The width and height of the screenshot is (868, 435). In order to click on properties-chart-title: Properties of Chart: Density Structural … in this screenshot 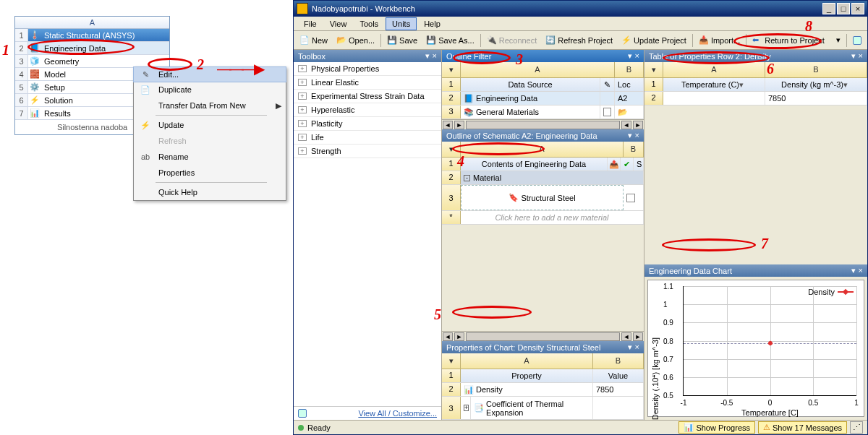, I will do `click(542, 347)`.